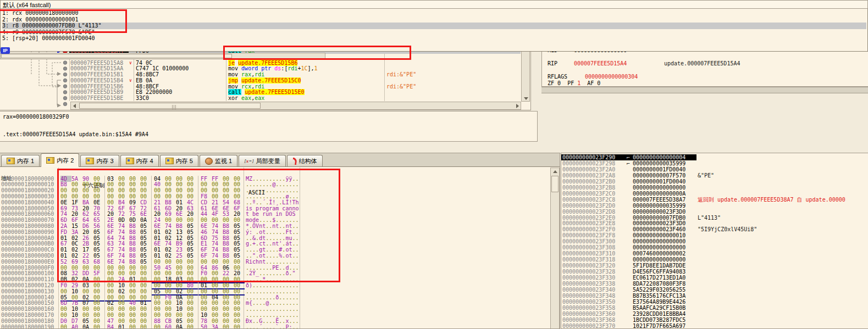  I want to click on stack-row: 000000000023F3205F1FD8EE1DAB7DDE, so click(715, 266).